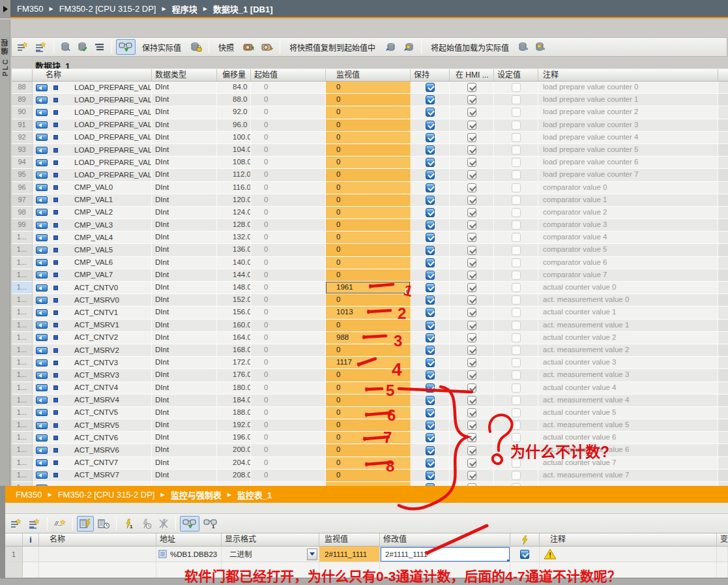  Describe the element at coordinates (628, 338) in the screenshot. I see `comment-cell: actual counter value 2` at that location.